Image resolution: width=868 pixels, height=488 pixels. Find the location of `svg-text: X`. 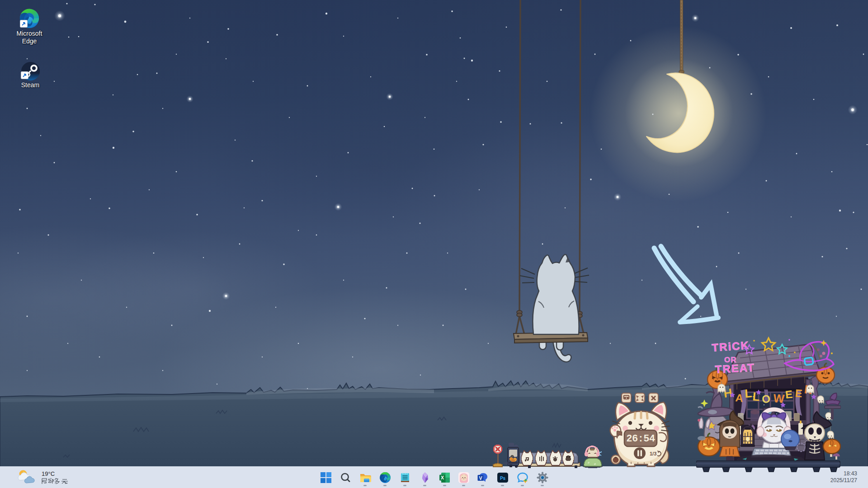

svg-text: X is located at coordinates (442, 478).